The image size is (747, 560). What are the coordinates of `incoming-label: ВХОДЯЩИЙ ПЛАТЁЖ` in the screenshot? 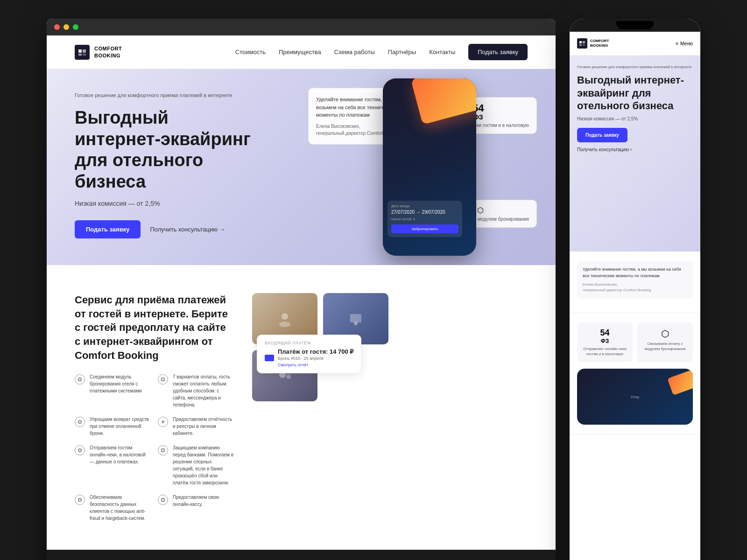 It's located at (309, 343).